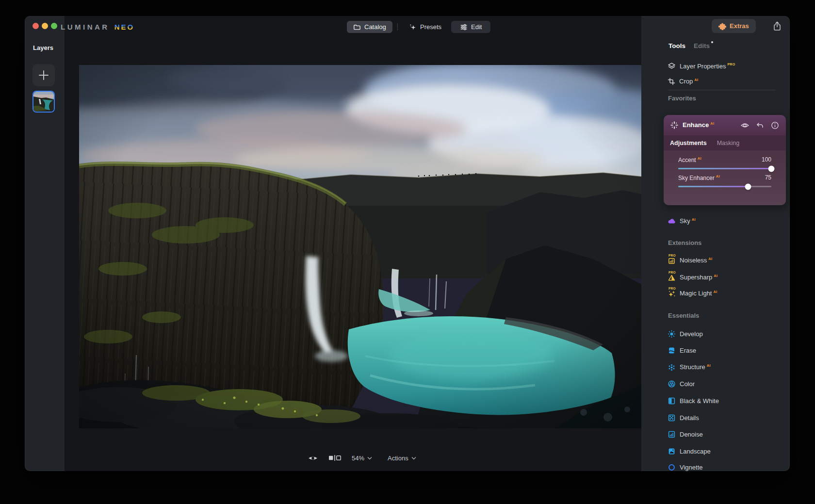  Describe the element at coordinates (671, 81) in the screenshot. I see `crop-icon` at that location.